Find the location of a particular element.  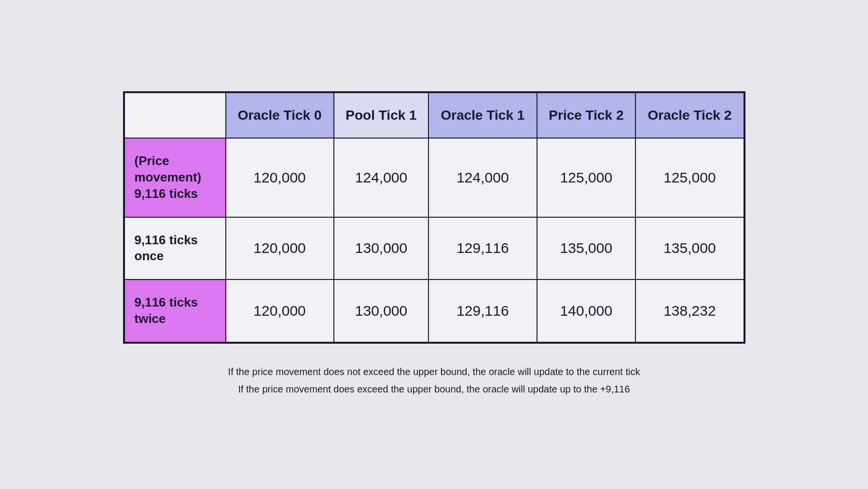

header-pool-tick-1: Pool Tick 1 is located at coordinates (381, 115).